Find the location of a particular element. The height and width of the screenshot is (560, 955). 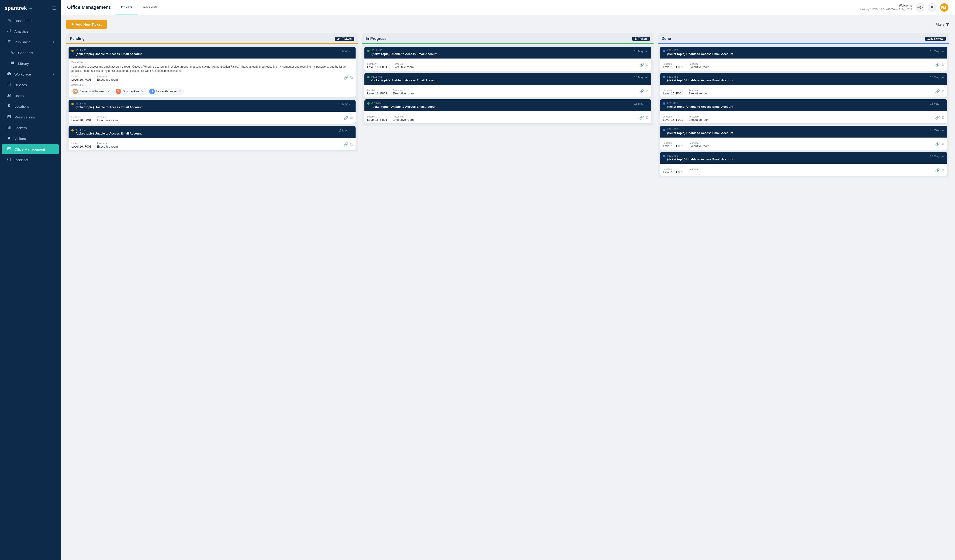

menu-toggle-button: ☰ is located at coordinates (54, 8).